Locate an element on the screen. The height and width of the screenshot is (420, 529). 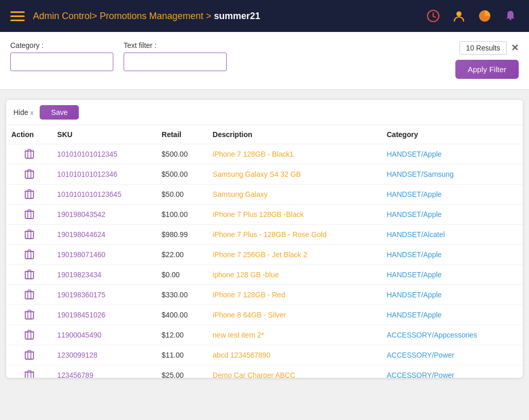
description-link: iPhone 7 256GB - Jet Black 2 is located at coordinates (260, 255).